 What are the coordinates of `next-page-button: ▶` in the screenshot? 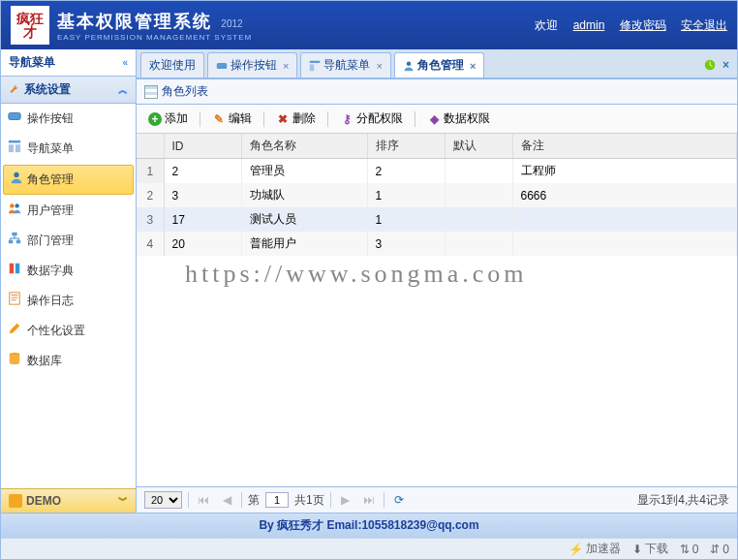 It's located at (346, 500).